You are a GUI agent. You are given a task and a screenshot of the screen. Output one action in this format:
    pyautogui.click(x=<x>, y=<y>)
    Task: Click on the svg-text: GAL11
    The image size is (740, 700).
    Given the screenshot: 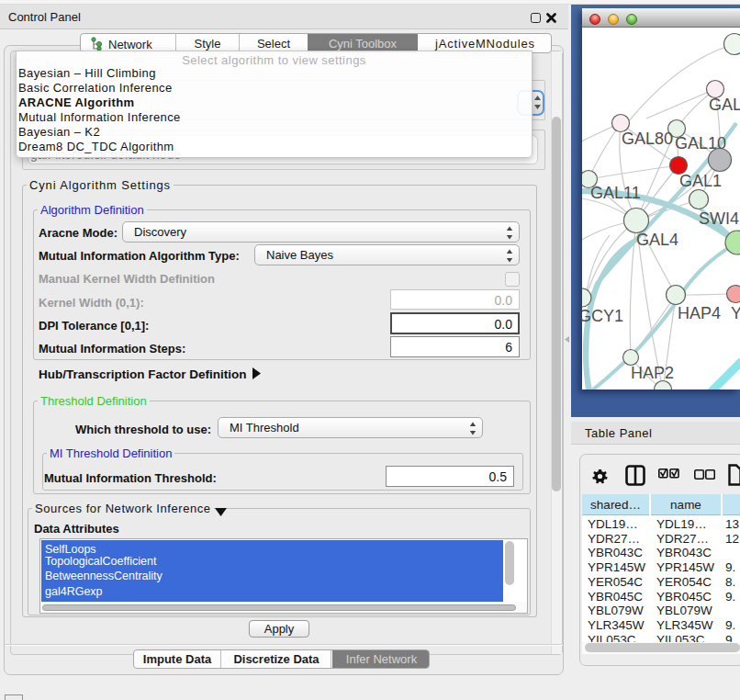 What is the action you would take?
    pyautogui.click(x=615, y=193)
    